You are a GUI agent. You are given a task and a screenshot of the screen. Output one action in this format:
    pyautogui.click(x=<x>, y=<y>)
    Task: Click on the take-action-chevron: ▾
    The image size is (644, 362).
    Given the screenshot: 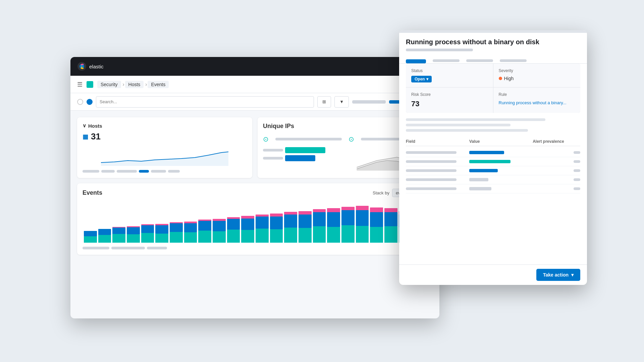 What is the action you would take?
    pyautogui.click(x=572, y=275)
    